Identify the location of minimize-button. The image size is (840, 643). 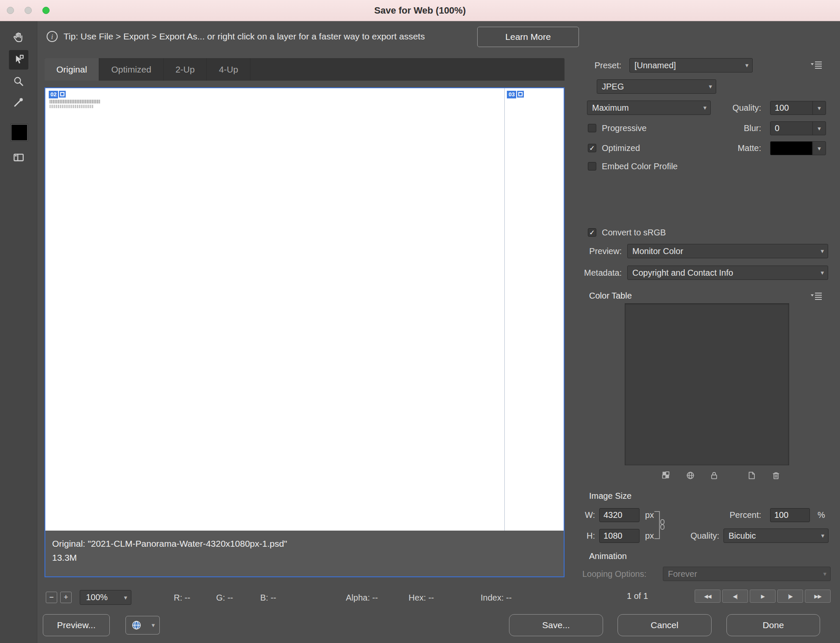
(28, 10).